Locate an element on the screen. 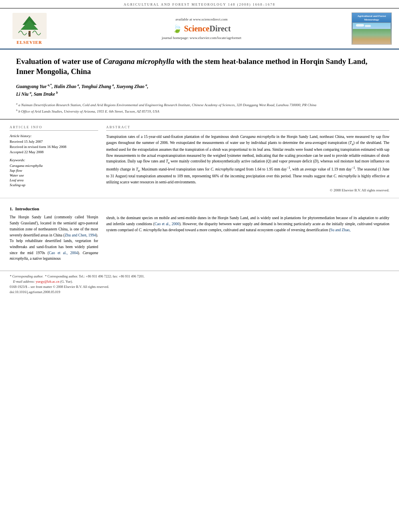  footer-email-line: E-mail address: yuegy@lzb.ac.cn (G. Yue)… is located at coordinates (200, 281).